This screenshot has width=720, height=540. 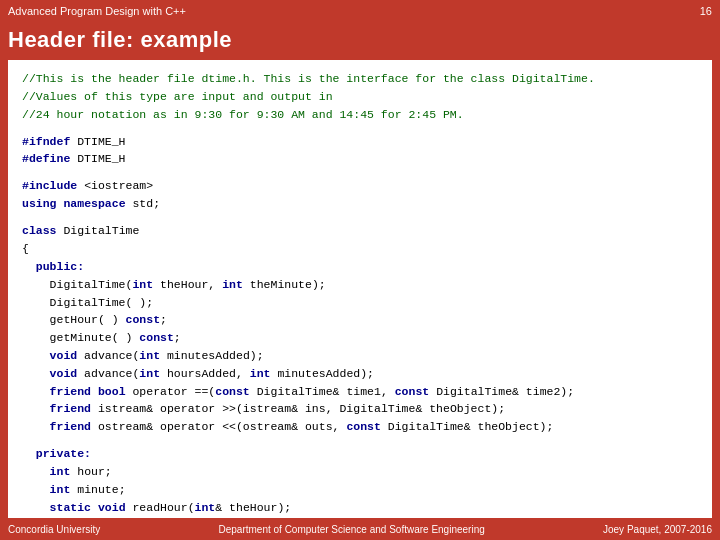 What do you see at coordinates (352, 530) in the screenshot?
I see `footer-center: Department of Computer Science and Softw…` at bounding box center [352, 530].